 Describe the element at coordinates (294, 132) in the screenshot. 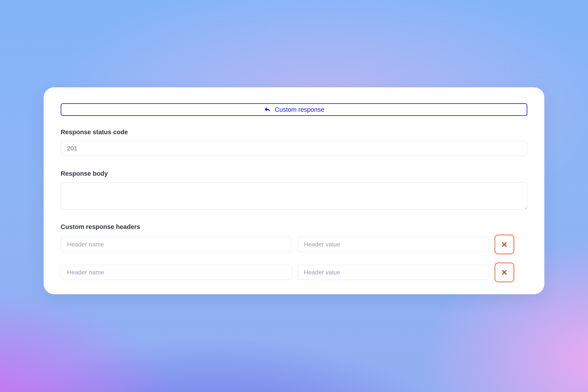

I see `status-code-label: Response status code` at that location.